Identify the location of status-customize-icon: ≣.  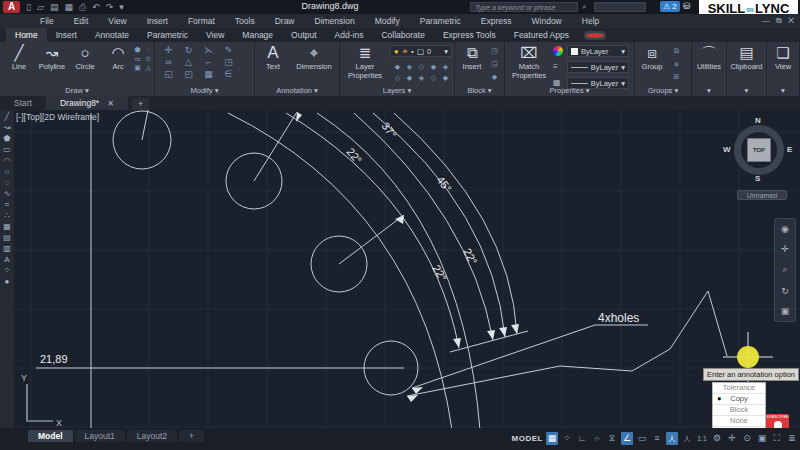
(792, 438).